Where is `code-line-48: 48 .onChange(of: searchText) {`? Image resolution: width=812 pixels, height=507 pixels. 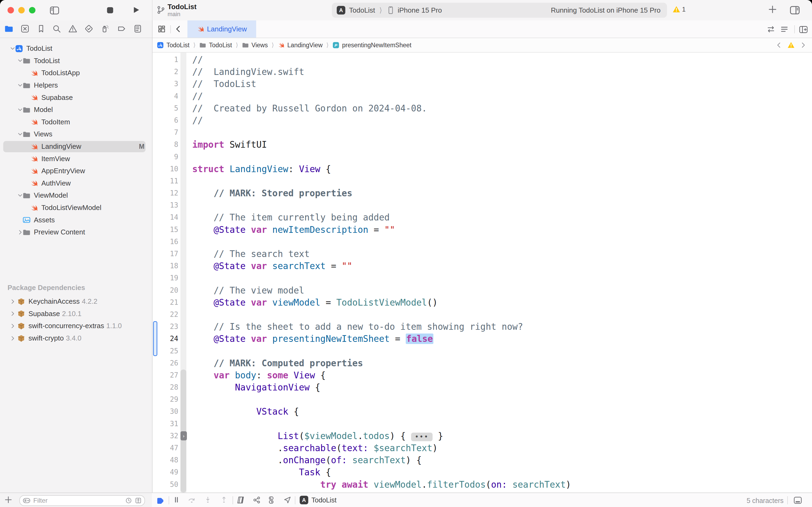
code-line-48: 48 .onChange(of: searchText) { is located at coordinates (482, 460).